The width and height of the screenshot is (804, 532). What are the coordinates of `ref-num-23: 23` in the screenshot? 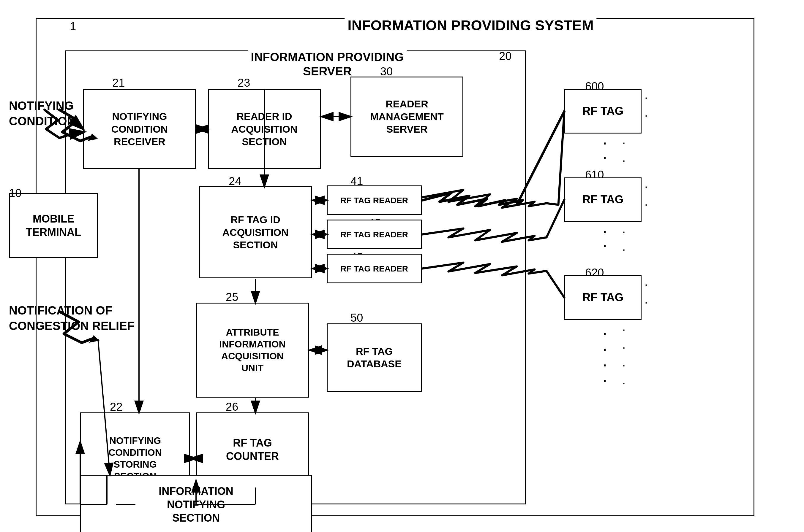 It's located at (244, 83).